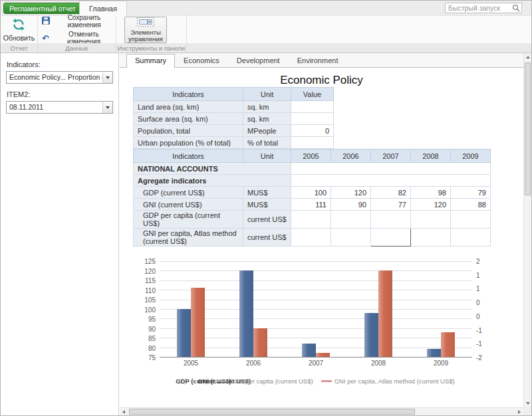  What do you see at coordinates (431, 193) in the screenshot?
I see `year-value-cell: 98` at bounding box center [431, 193].